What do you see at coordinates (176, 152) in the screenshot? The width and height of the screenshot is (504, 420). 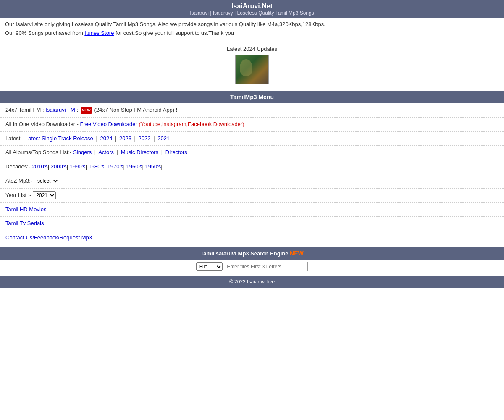 I see `directors-link: Directors` at bounding box center [176, 152].